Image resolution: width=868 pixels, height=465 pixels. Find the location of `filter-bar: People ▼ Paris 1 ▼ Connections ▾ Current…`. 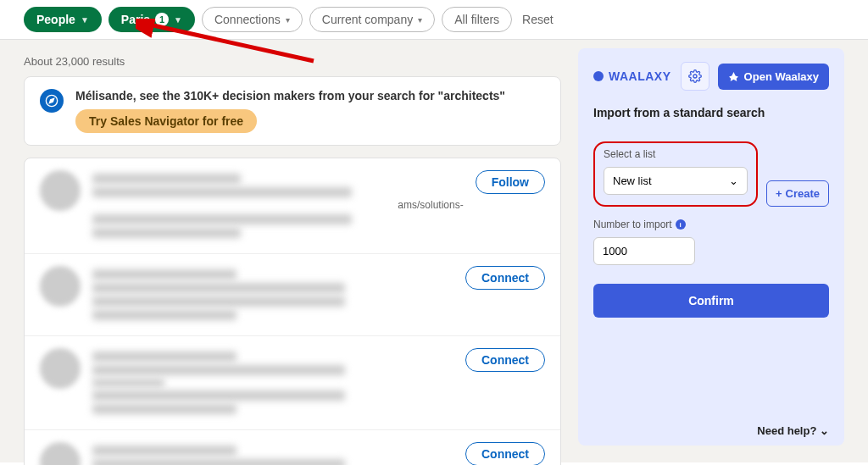

filter-bar: People ▼ Paris 1 ▼ Connections ▾ Current… is located at coordinates (434, 20).